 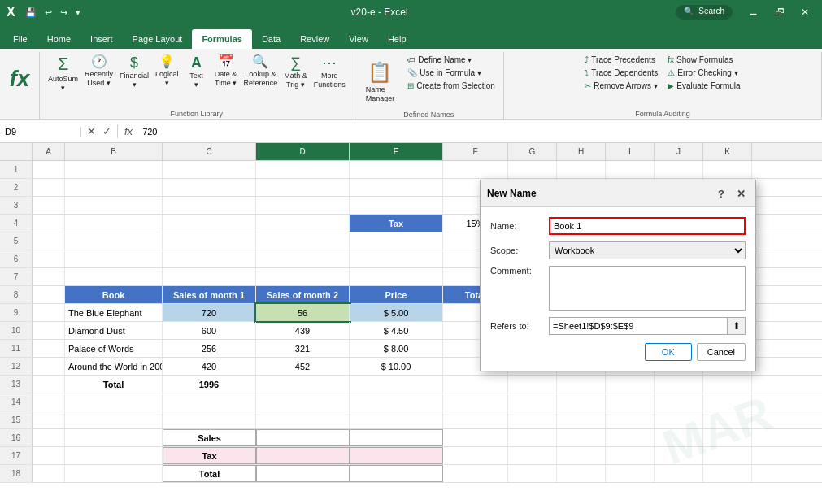 What do you see at coordinates (647, 226) in the screenshot?
I see `dialog-name-input` at bounding box center [647, 226].